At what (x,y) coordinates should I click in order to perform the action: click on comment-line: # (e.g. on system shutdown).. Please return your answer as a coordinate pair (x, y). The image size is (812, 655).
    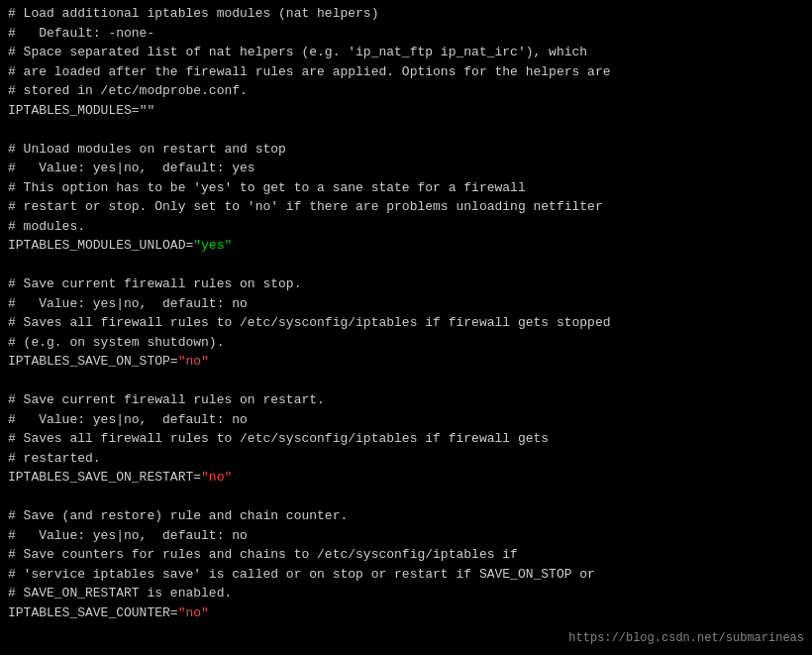
    Looking at the image, I should click on (406, 343).